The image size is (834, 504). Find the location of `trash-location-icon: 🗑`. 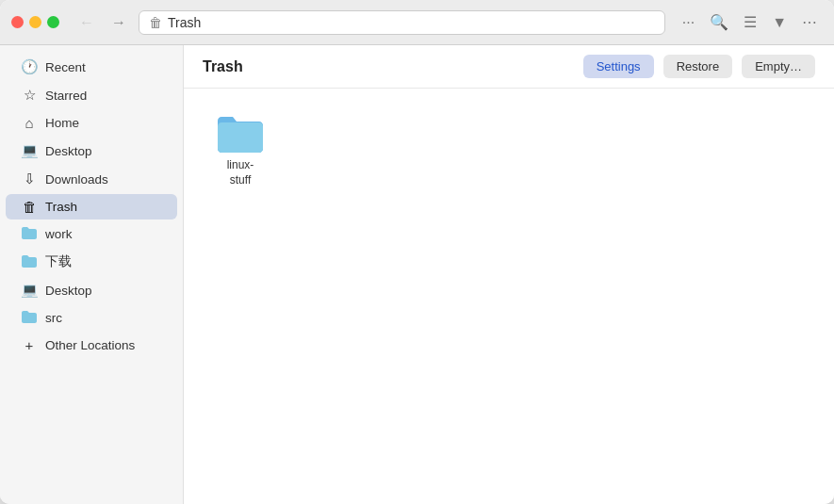

trash-location-icon: 🗑 is located at coordinates (155, 23).